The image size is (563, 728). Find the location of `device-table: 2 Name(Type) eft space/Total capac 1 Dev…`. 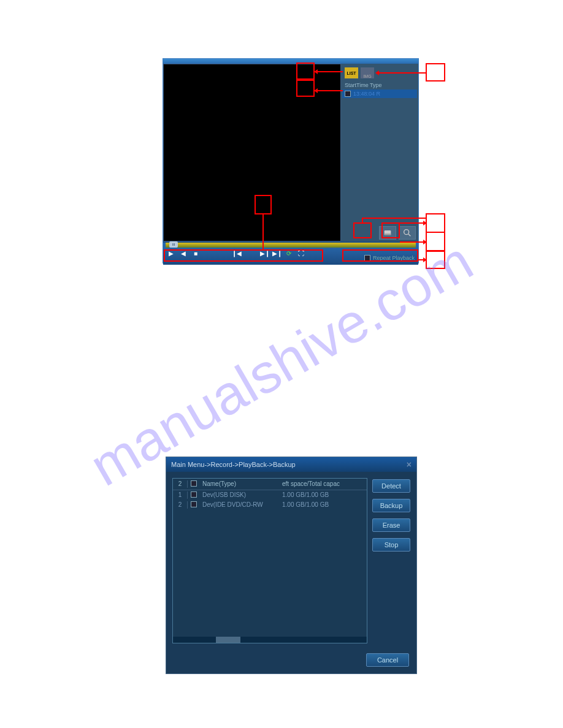

device-table: 2 Name(Type) eft space/Total capac 1 Dev… is located at coordinates (270, 561).